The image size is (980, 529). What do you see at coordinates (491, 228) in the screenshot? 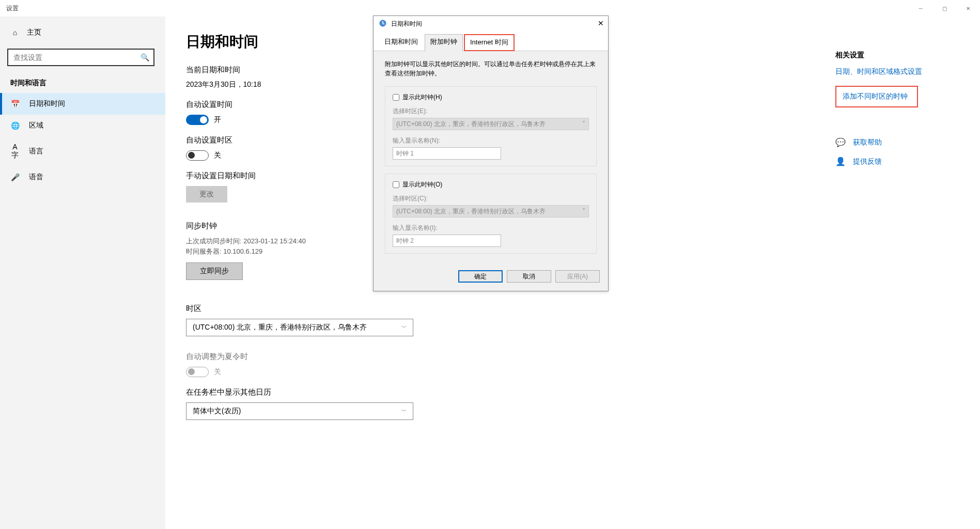
I see `name-2-label: 输入显示名称(I):` at bounding box center [491, 228].